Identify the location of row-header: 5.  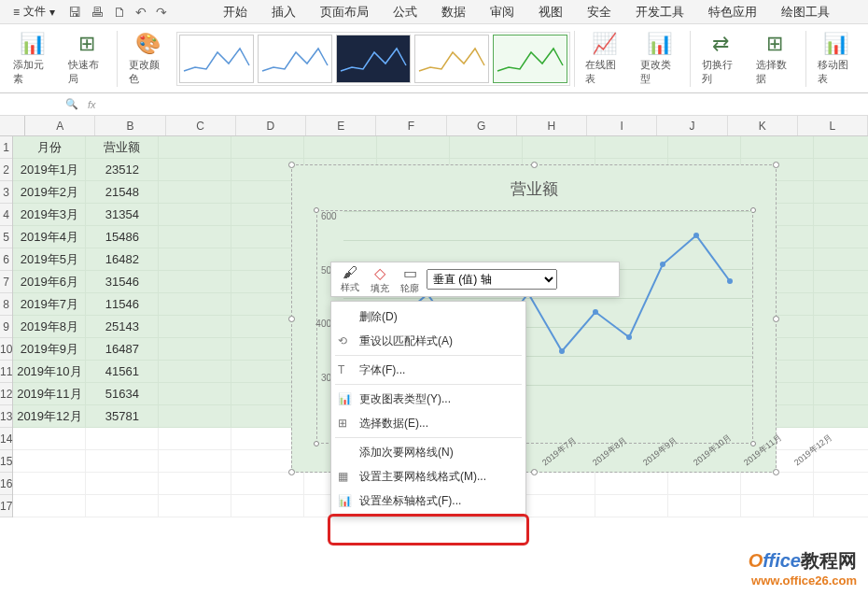
(6, 237).